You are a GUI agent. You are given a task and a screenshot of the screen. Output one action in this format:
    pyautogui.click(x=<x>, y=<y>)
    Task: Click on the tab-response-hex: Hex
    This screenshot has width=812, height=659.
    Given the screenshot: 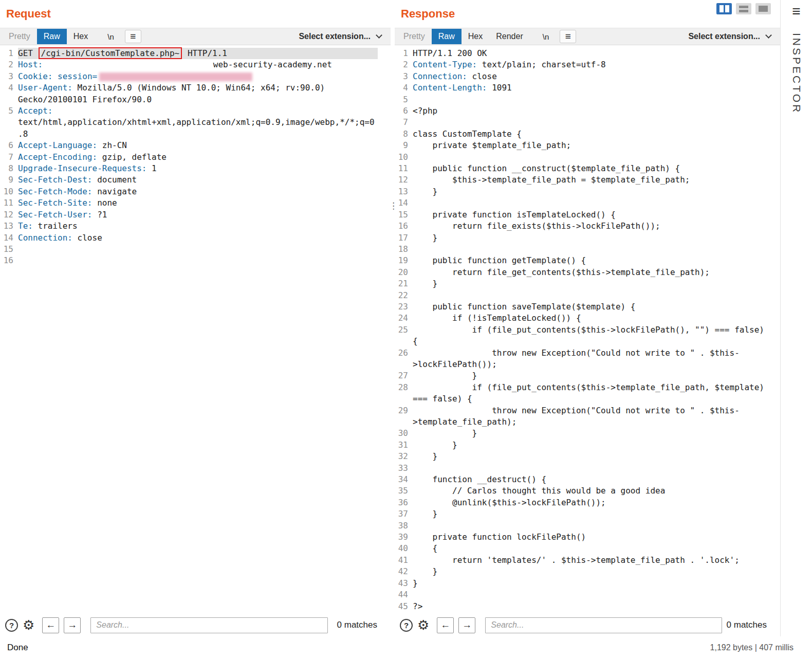 What is the action you would take?
    pyautogui.click(x=475, y=36)
    